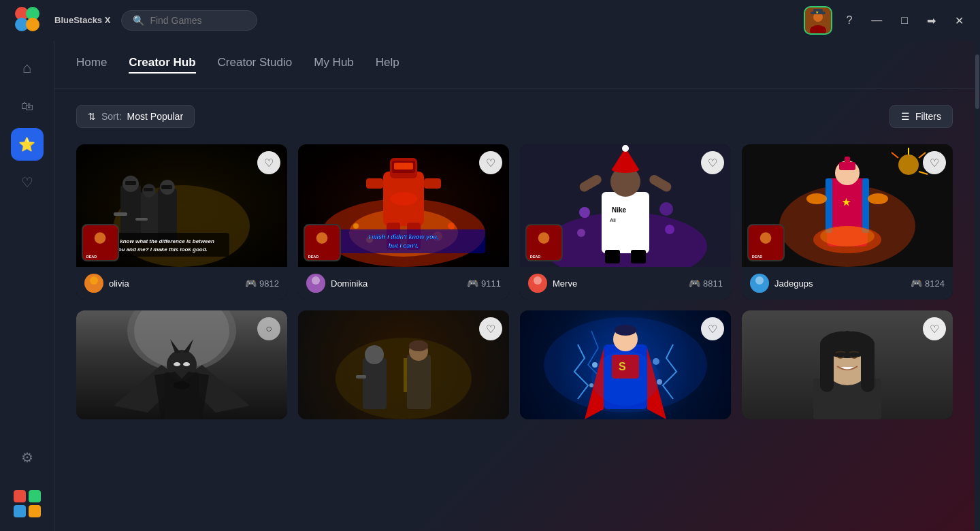  I want to click on sort-button: ⇅ Sort: Most Popular, so click(135, 116).